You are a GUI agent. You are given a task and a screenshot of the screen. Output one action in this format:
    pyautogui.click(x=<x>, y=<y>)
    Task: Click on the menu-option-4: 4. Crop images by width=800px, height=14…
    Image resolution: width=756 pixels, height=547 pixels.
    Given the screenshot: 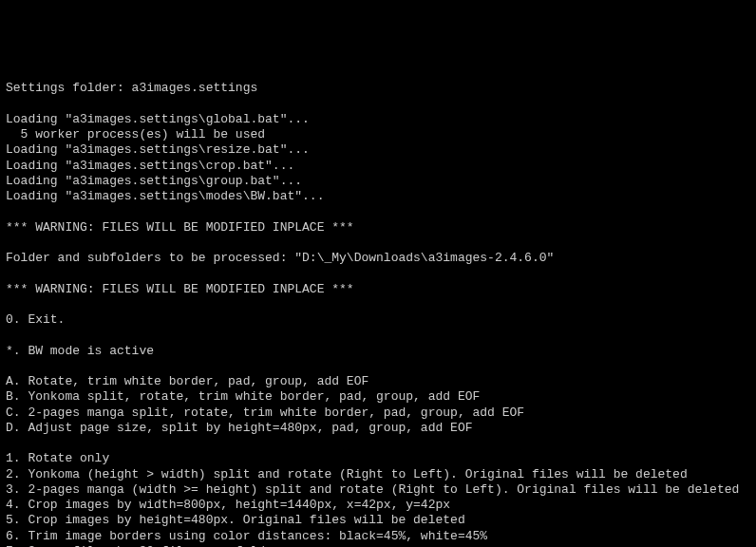 What is the action you would take?
    pyautogui.click(x=228, y=505)
    